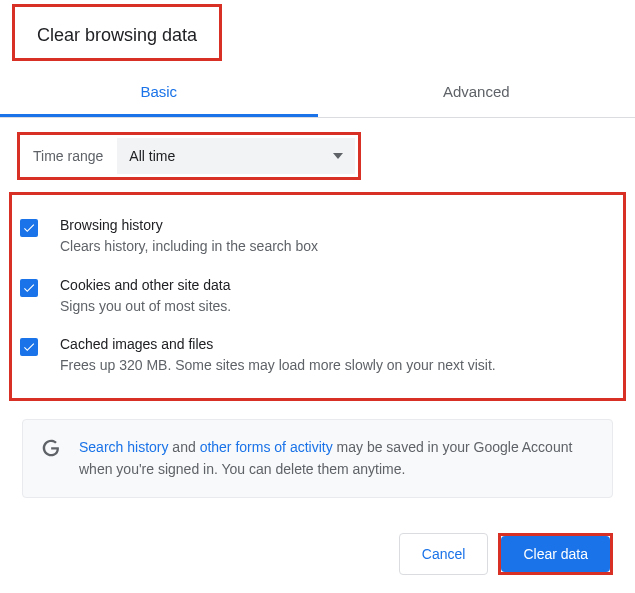 This screenshot has width=635, height=593. What do you see at coordinates (318, 356) in the screenshot?
I see `option-cached: Cached images and files Frees up 320 MB.…` at bounding box center [318, 356].